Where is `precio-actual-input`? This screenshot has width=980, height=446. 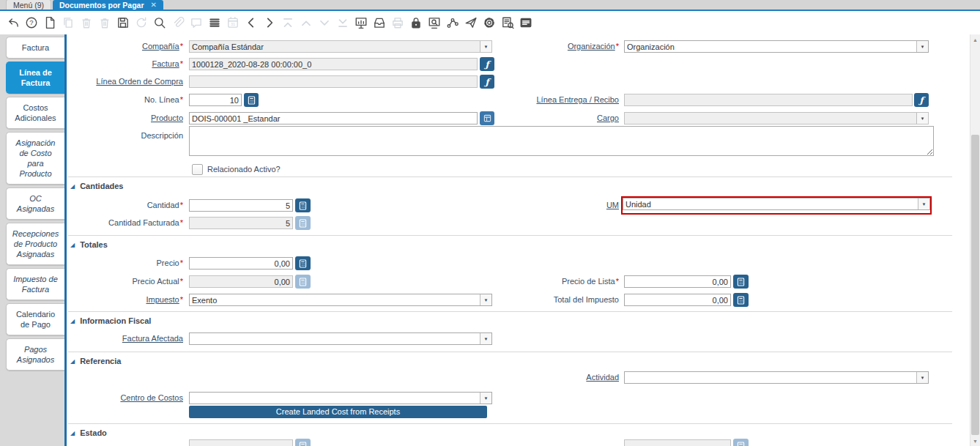 precio-actual-input is located at coordinates (241, 281).